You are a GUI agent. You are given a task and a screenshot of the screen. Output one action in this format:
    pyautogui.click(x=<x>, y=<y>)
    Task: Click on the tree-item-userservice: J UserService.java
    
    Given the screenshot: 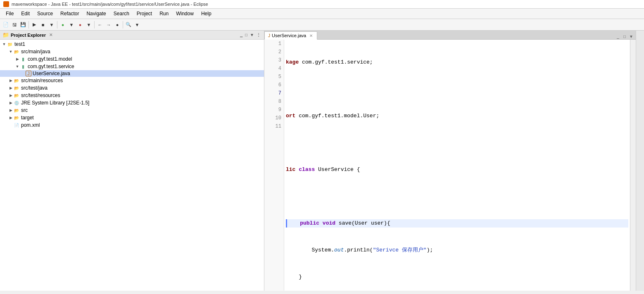 What is the action you would take?
    pyautogui.click(x=132, y=74)
    